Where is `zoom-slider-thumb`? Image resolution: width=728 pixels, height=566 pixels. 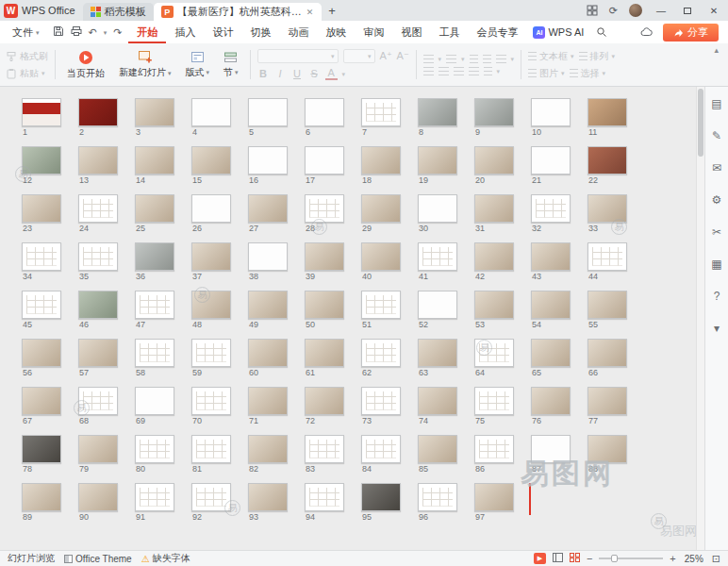 zoom-slider-thumb is located at coordinates (615, 558).